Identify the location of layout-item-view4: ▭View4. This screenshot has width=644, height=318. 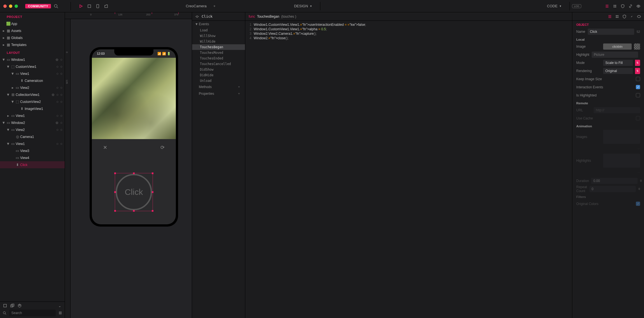
(32, 158).